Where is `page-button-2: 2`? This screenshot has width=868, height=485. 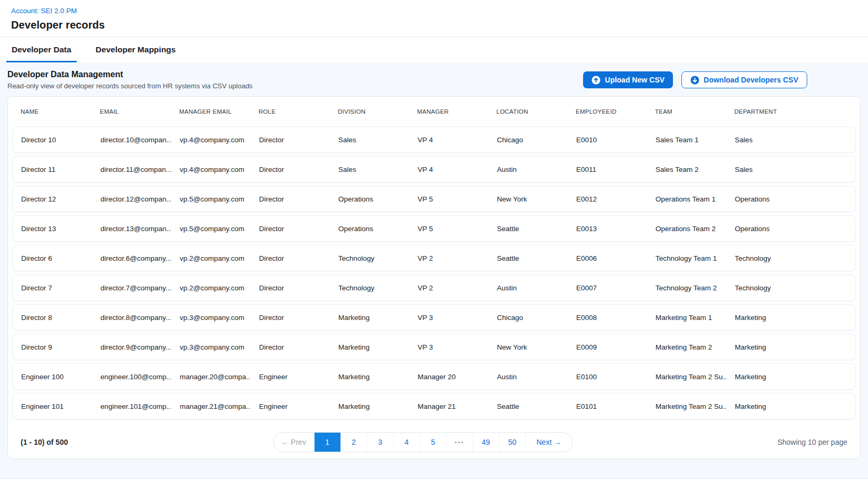 page-button-2: 2 is located at coordinates (354, 442).